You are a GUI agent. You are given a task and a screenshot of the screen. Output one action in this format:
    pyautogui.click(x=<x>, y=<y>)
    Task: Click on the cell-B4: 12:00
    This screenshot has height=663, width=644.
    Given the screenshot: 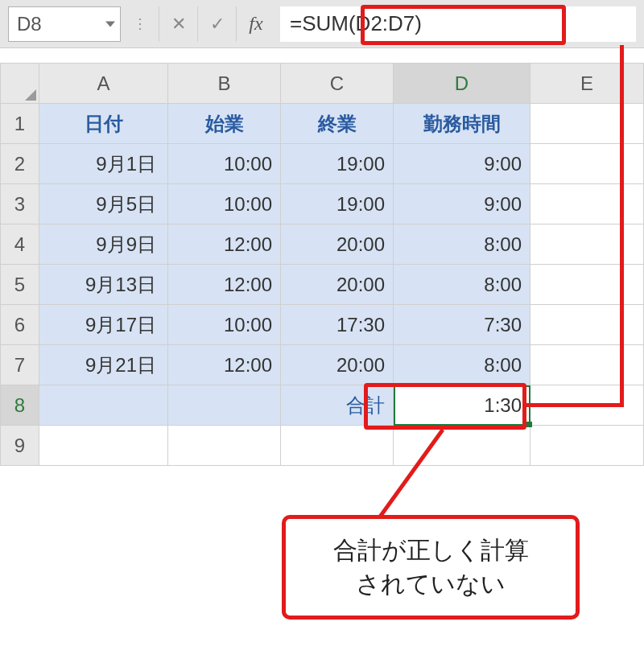 What is the action you would take?
    pyautogui.click(x=225, y=245)
    